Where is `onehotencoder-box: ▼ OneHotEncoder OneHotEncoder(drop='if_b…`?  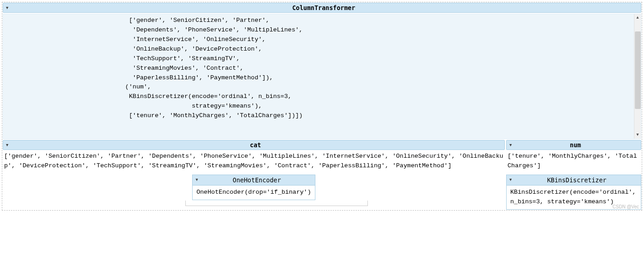
onehotencoder-box: ▼ OneHotEncoder OneHotEncoder(drop='if_b… is located at coordinates (254, 187).